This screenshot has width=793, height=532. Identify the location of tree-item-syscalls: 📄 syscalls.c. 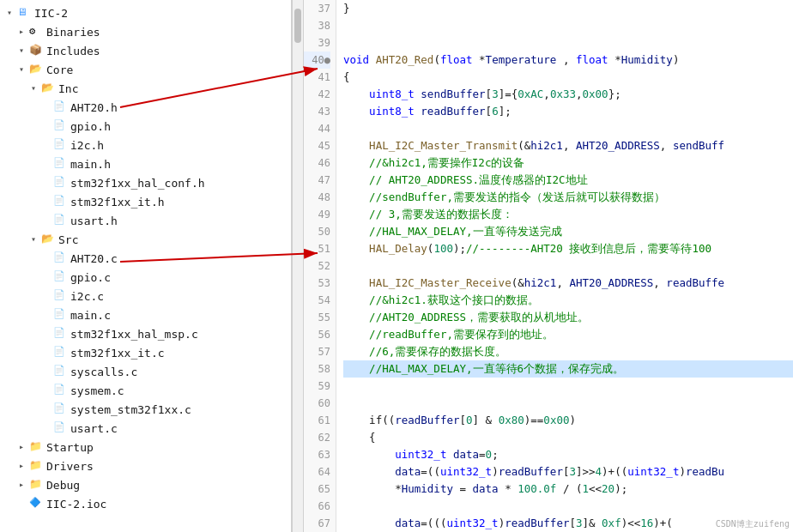
(146, 372).